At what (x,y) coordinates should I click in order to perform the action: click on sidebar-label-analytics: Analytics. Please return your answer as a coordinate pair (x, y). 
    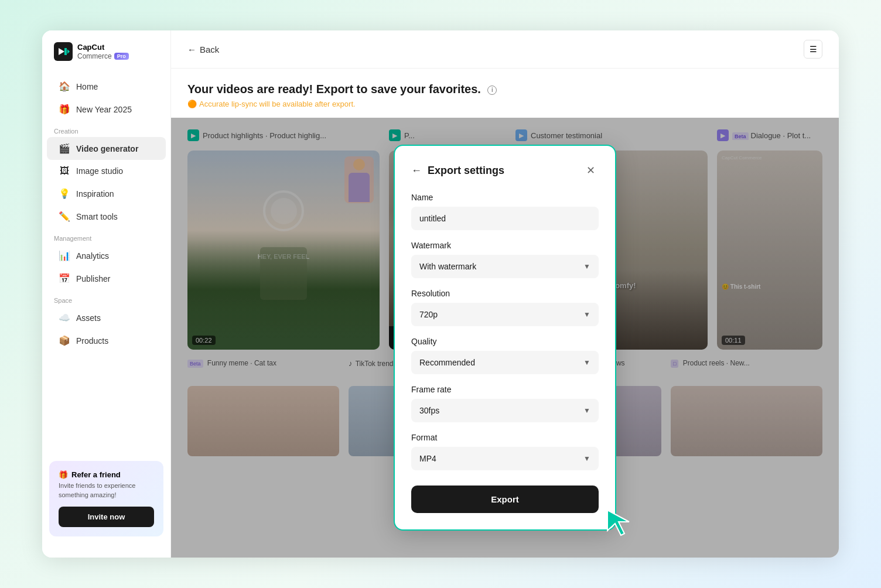
    Looking at the image, I should click on (93, 256).